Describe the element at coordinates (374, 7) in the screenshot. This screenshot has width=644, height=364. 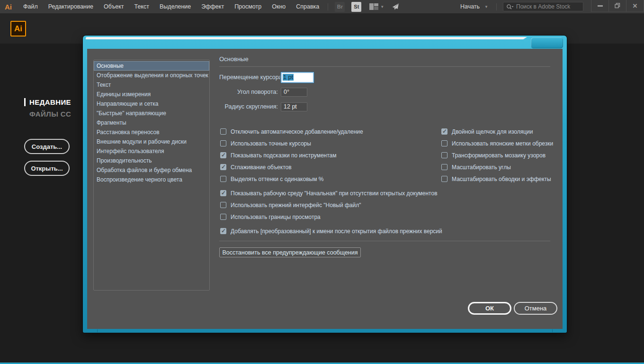
I see `workspace-layout-icon` at that location.